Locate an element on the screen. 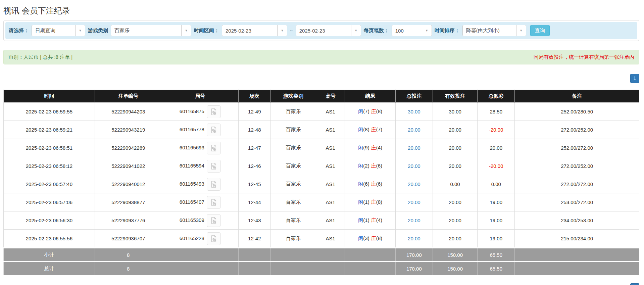 This screenshot has height=285, width=644. result-cell: 闲(1)庄(4) is located at coordinates (370, 221).